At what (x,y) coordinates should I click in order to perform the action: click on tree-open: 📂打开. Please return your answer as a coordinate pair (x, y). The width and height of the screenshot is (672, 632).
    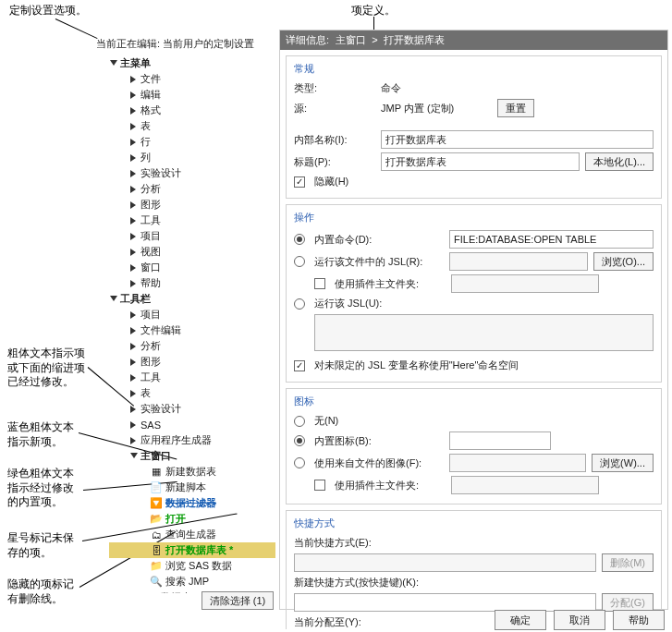
    Looking at the image, I should click on (192, 519).